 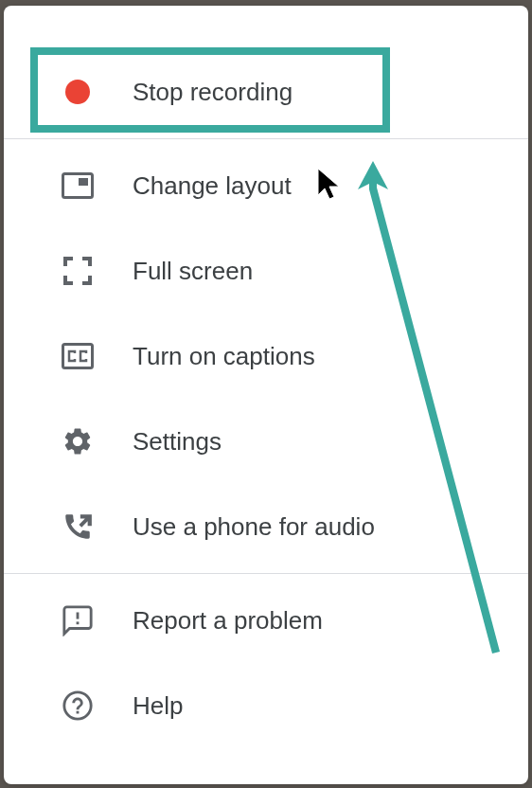 I want to click on help-item: Help, so click(x=266, y=706).